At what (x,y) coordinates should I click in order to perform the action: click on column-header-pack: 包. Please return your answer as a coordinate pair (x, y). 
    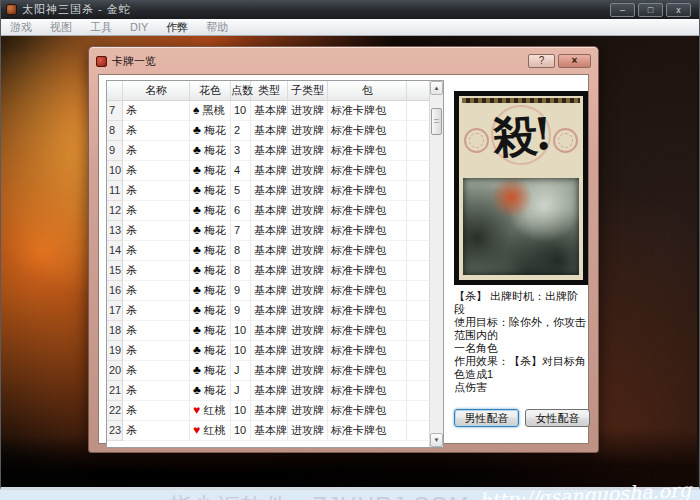
    Looking at the image, I should click on (368, 90).